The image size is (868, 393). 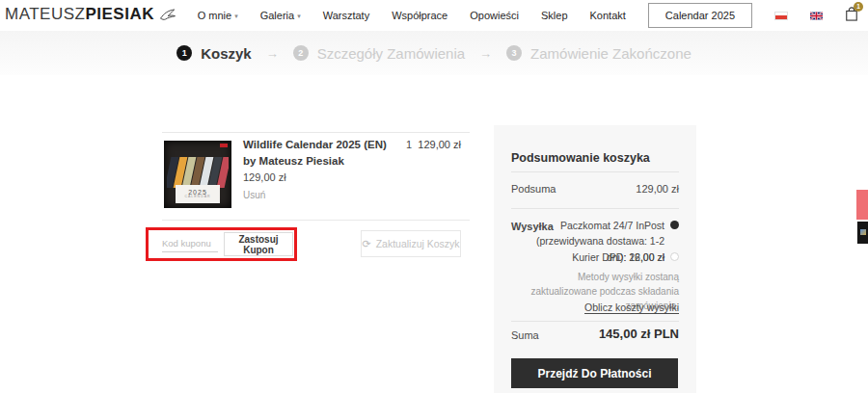 What do you see at coordinates (411, 244) in the screenshot?
I see `update-cart-button: ⟳ Zaktualizuj Koszyk` at bounding box center [411, 244].